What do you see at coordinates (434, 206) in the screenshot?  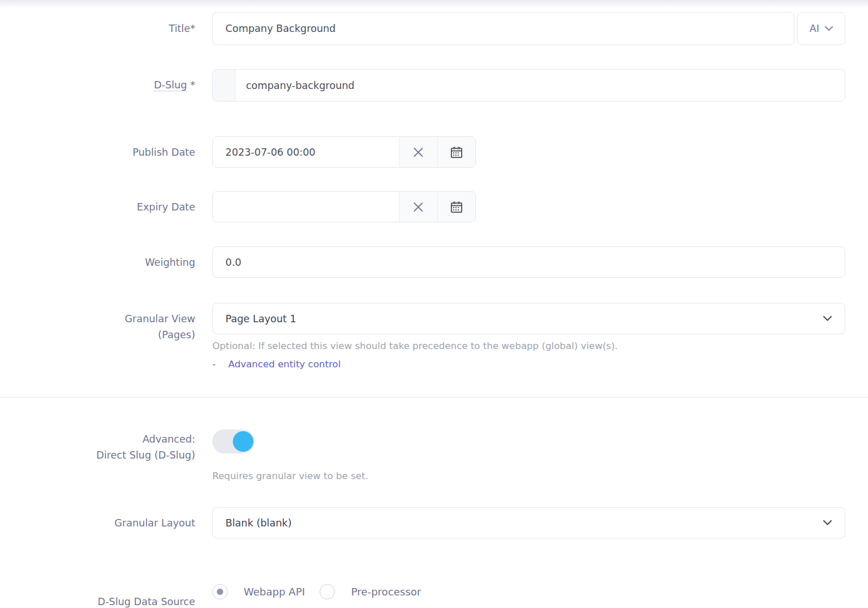 I see `expiry-date-row: Expiry Date` at bounding box center [434, 206].